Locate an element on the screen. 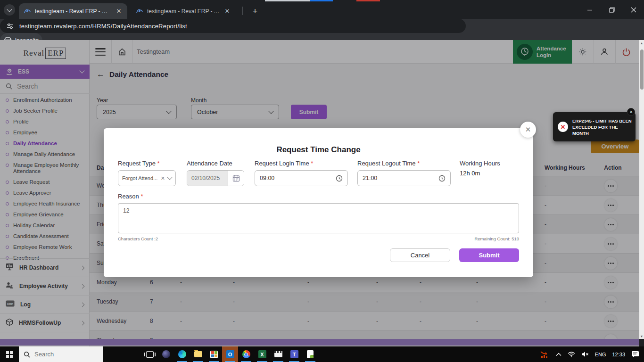 The height and width of the screenshot is (362, 644). address-bar: testingteam.revalerp.com/HRMS/DailyAtten… is located at coordinates (233, 26).